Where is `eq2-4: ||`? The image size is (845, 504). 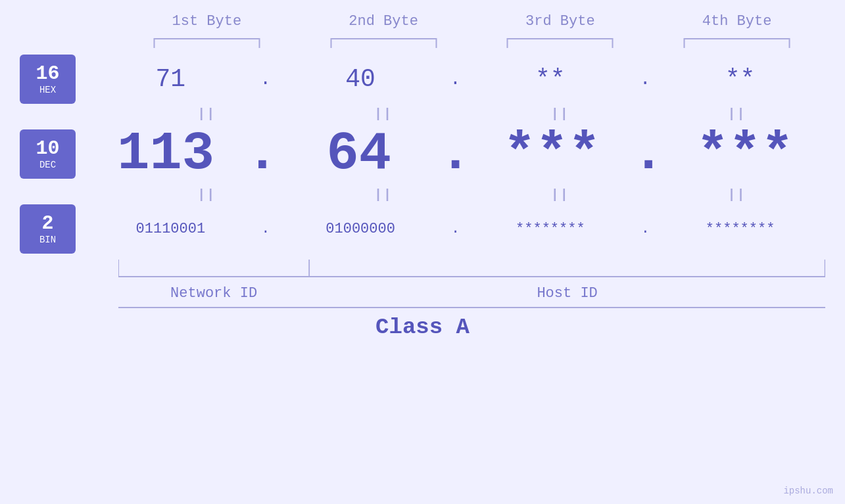 eq2-4: || is located at coordinates (736, 195).